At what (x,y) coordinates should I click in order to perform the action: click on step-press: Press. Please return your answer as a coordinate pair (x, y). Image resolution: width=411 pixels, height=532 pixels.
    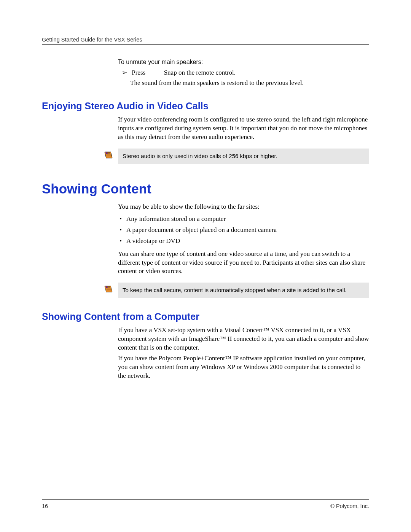
    Looking at the image, I should click on (139, 72).